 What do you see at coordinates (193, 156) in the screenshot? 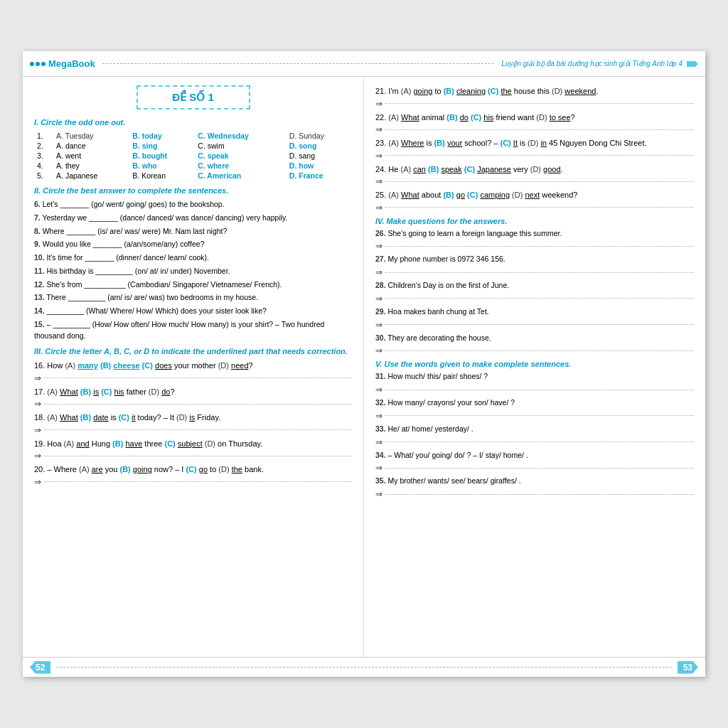
I see `table-row: 3. A. went B. bought C. speak D. sang` at bounding box center [193, 156].